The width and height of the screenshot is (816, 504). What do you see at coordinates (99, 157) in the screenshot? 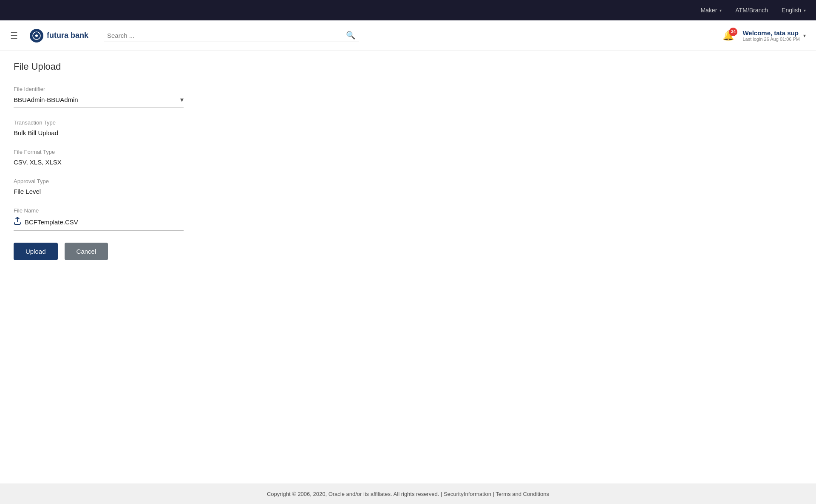
I see `file-format-type-group: File Format Type CSV, XLS, XLSX` at bounding box center [99, 157].